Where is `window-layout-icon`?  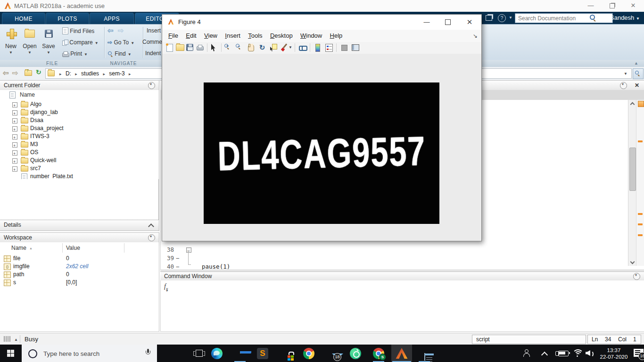 window-layout-icon is located at coordinates (489, 19).